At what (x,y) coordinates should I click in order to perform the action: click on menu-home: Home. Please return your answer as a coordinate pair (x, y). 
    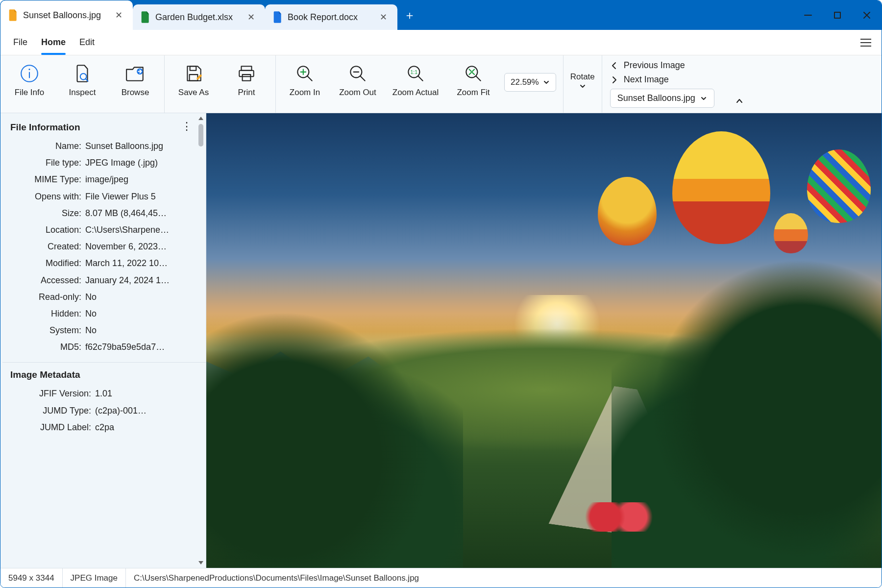
    Looking at the image, I should click on (53, 42).